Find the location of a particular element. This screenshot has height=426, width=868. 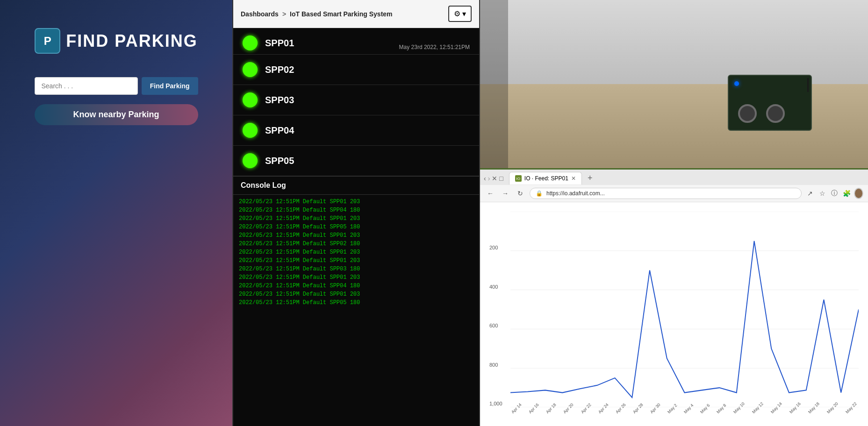

find-parking-button: Find Parking is located at coordinates (170, 86).